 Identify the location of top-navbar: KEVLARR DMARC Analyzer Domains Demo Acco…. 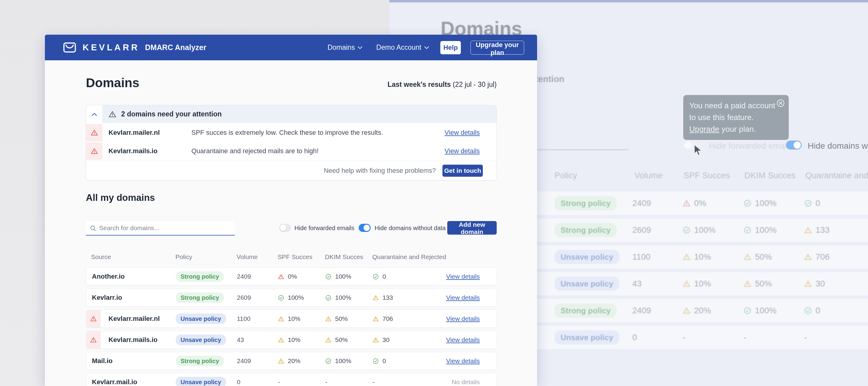
(291, 48).